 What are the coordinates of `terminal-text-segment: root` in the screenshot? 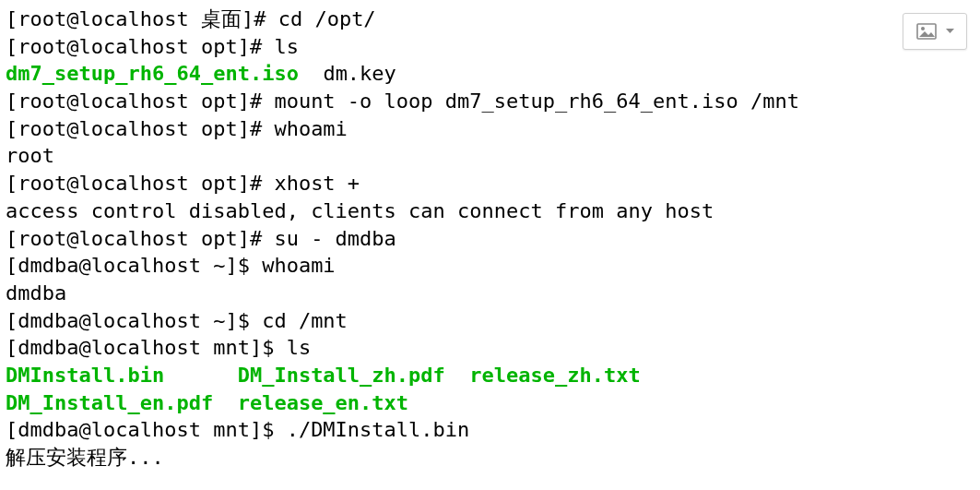 It's located at (30, 155).